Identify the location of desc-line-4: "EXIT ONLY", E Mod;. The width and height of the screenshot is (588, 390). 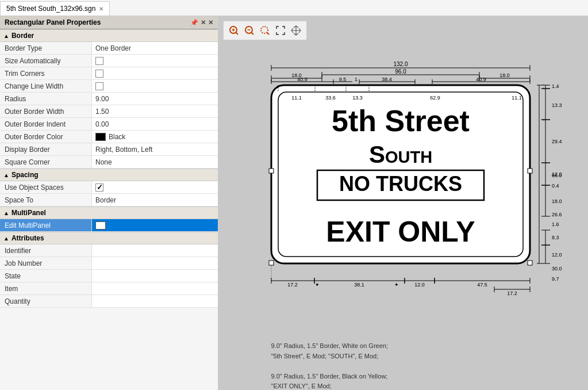
(415, 385).